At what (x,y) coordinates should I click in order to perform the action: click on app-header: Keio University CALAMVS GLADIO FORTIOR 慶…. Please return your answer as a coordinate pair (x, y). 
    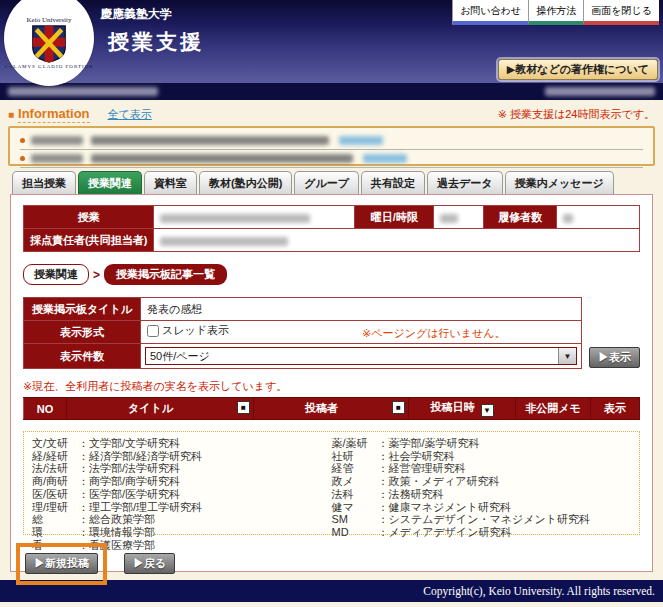
    Looking at the image, I should click on (332, 42).